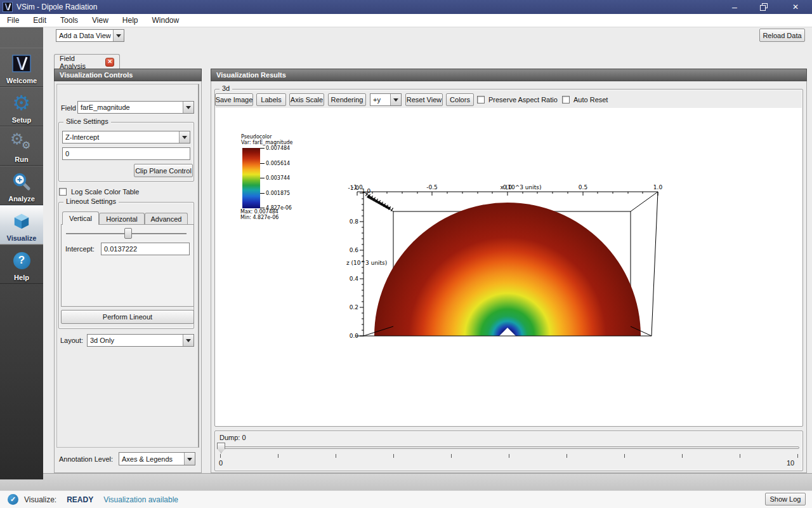  I want to click on tab-close-icon: ✕, so click(110, 62).